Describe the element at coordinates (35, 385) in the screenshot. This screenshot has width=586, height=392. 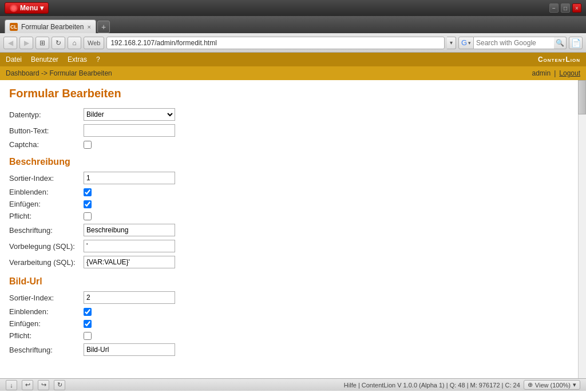
I see `status-left: ↓ ↩ ↪ ↻` at that location.